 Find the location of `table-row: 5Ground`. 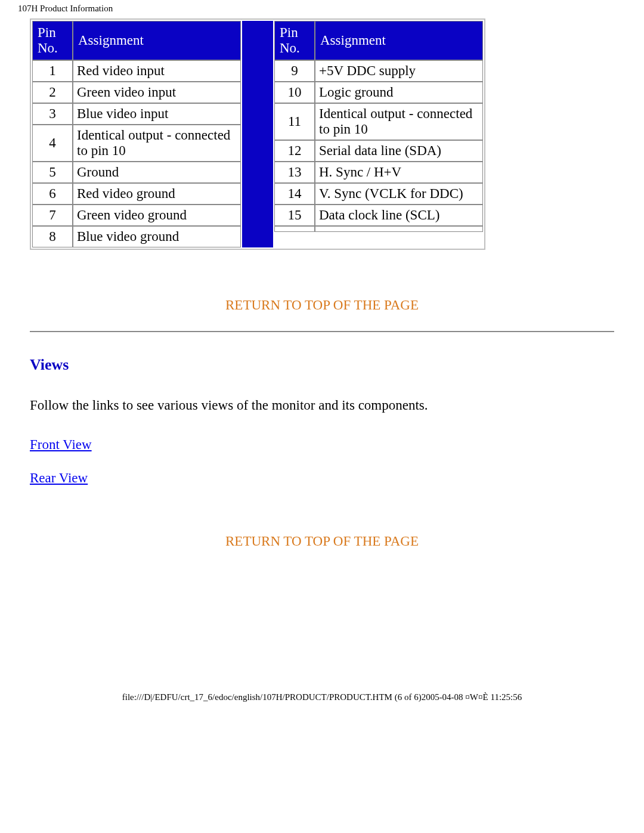

table-row: 5Ground is located at coordinates (137, 172).